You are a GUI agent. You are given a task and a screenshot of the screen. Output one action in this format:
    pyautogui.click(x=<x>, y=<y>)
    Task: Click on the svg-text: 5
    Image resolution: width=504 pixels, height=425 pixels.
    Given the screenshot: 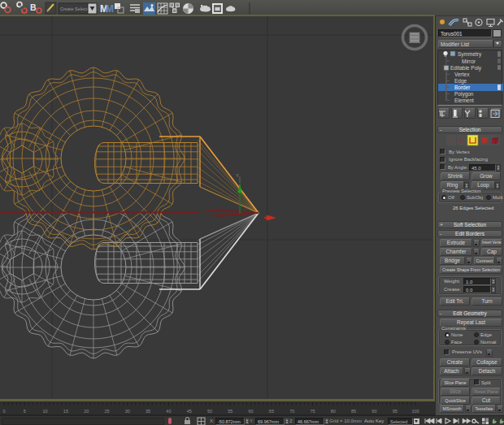 What is the action you would take?
    pyautogui.click(x=24, y=411)
    